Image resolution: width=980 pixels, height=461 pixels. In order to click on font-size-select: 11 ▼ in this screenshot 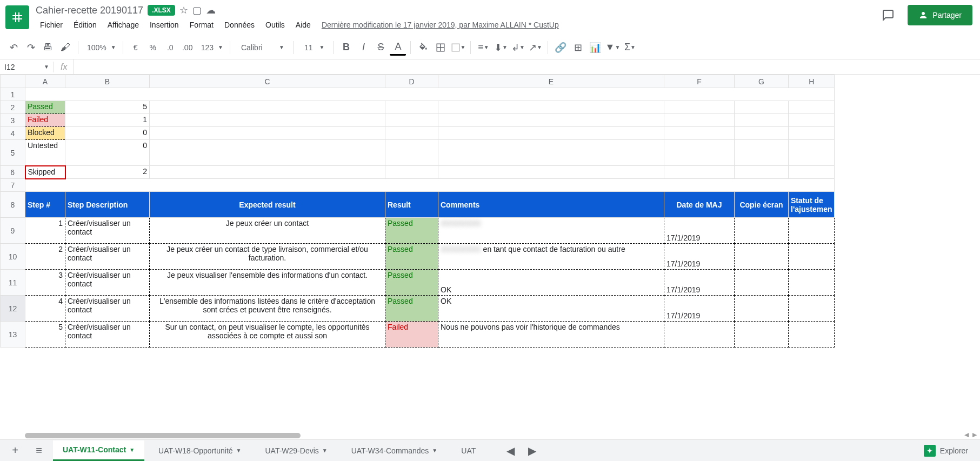, I will do `click(314, 48)`.